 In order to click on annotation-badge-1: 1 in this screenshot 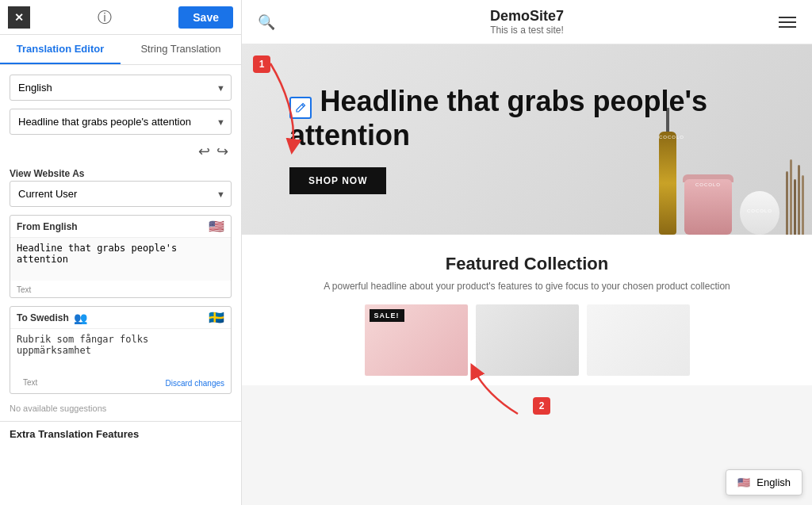, I will do `click(262, 64)`.